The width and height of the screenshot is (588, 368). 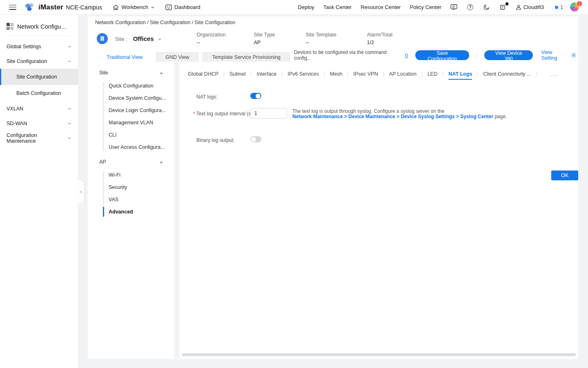 What do you see at coordinates (276, 43) in the screenshot?
I see `field-value: AP` at bounding box center [276, 43].